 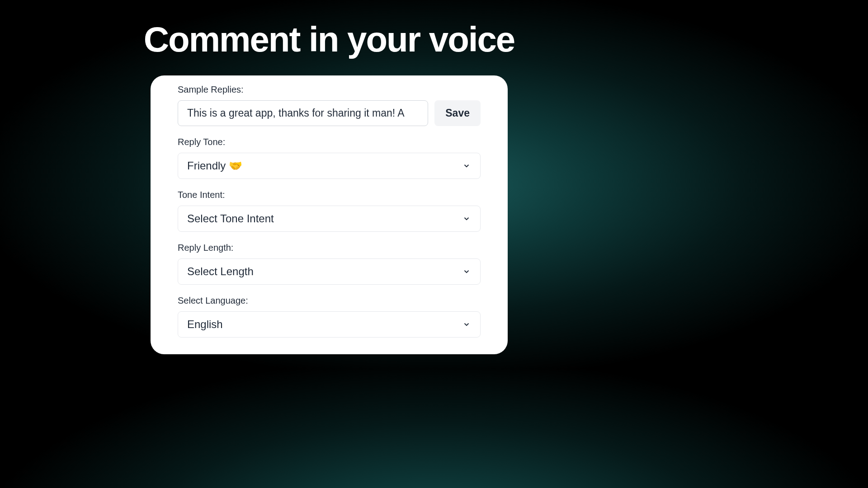 I want to click on reply-tone-group: Reply Tone: Friendly 🤝, so click(x=329, y=158).